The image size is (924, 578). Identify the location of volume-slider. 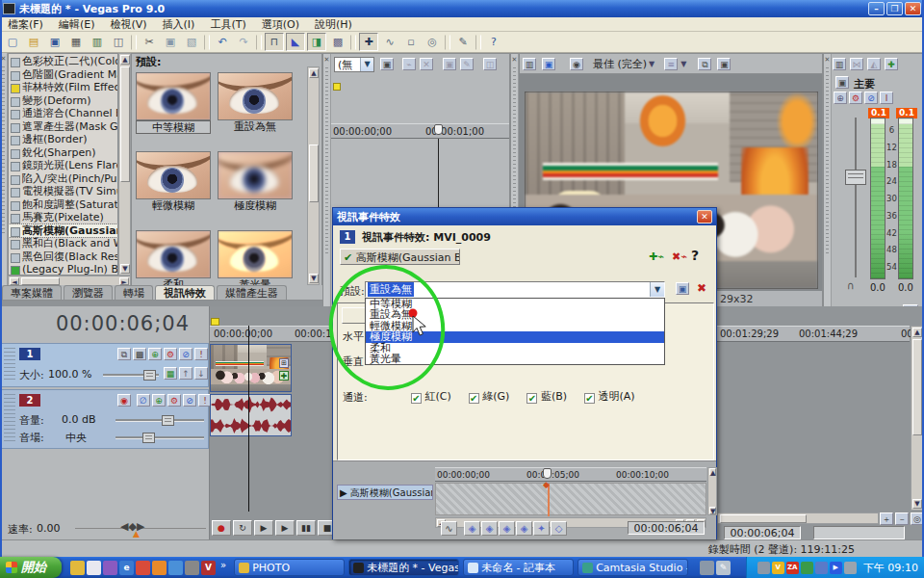
(160, 420).